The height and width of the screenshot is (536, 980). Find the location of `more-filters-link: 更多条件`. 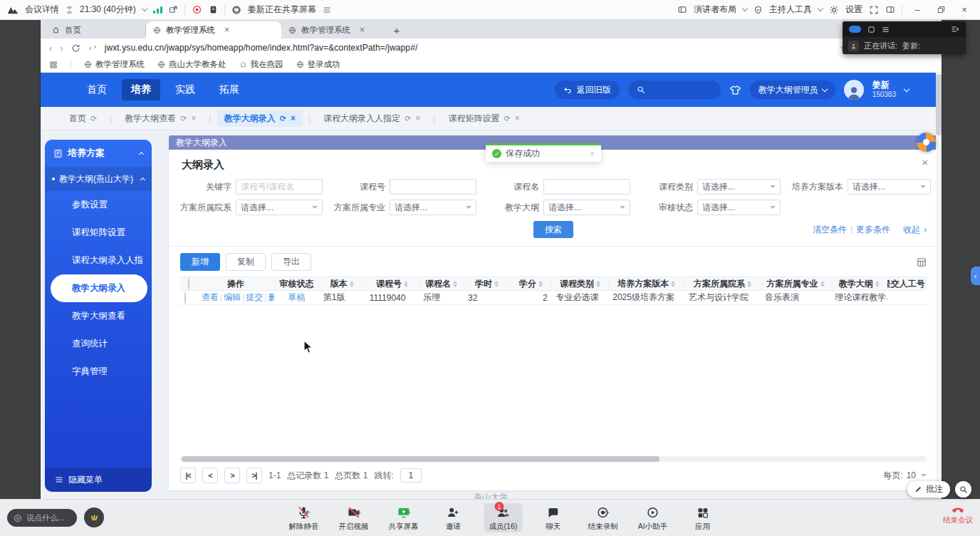

more-filters-link: 更多条件 is located at coordinates (873, 230).